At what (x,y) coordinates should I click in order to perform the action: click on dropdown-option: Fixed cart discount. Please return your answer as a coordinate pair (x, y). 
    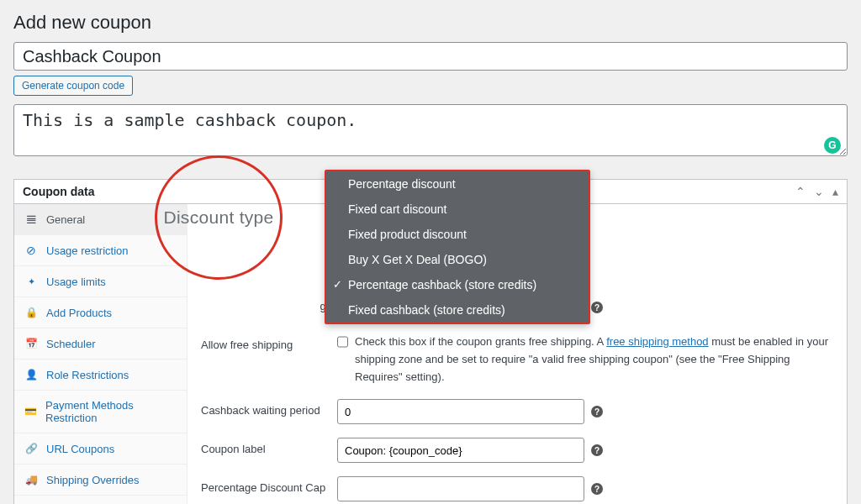
    Looking at the image, I should click on (457, 209).